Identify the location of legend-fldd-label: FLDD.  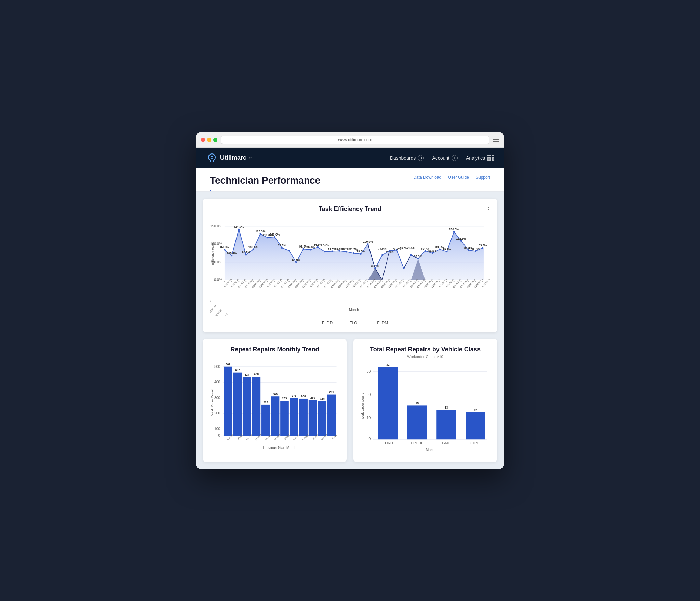
(327, 323).